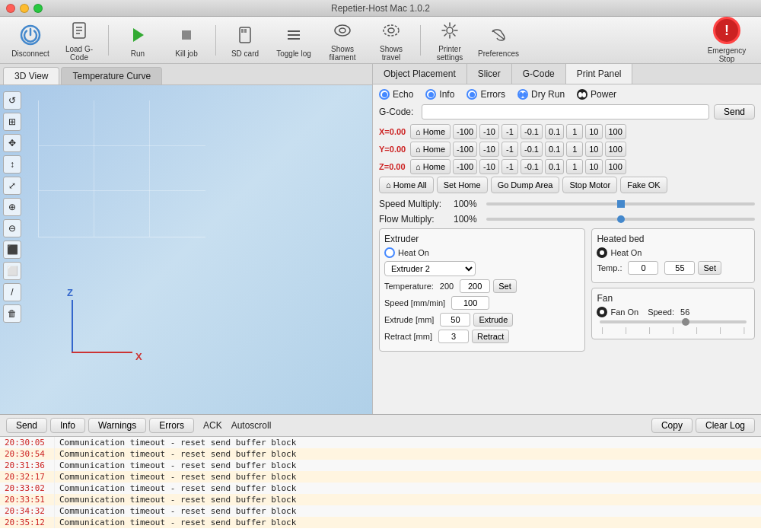 This screenshot has height=532, width=761. I want to click on tab-object-placement: Object Placement, so click(420, 74).